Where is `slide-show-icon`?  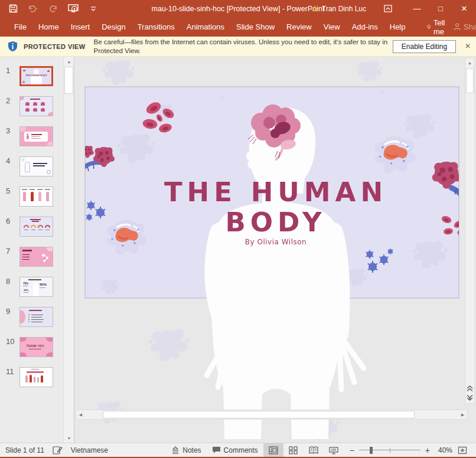
slide-show-icon is located at coordinates (334, 450).